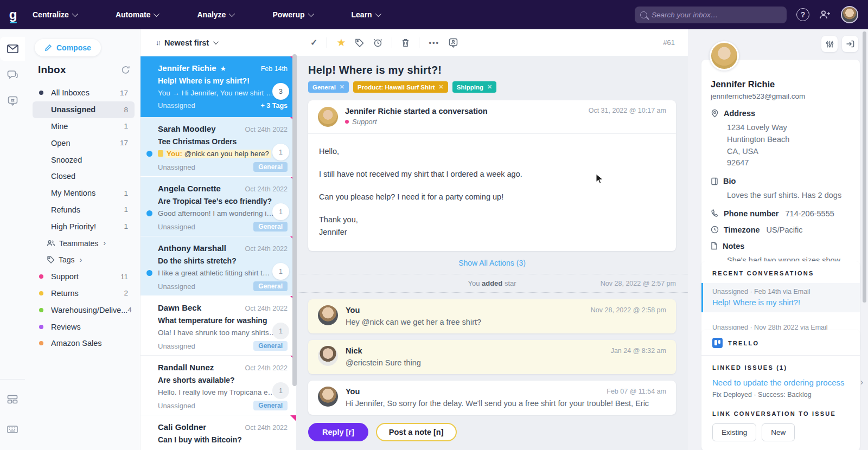 The height and width of the screenshot is (450, 868). What do you see at coordinates (711, 15) in the screenshot?
I see `search-box` at bounding box center [711, 15].